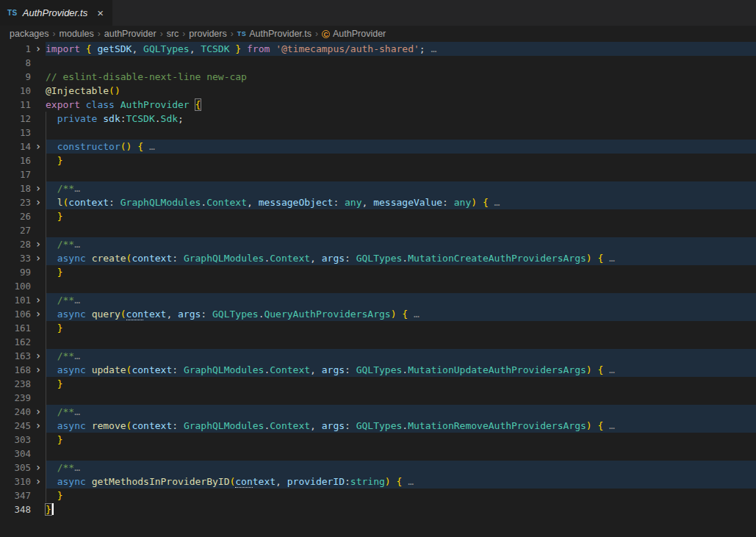 The width and height of the screenshot is (756, 537). Describe the element at coordinates (401, 370) in the screenshot. I see `code-line: async update(context: GraphQLModules.Con…` at that location.